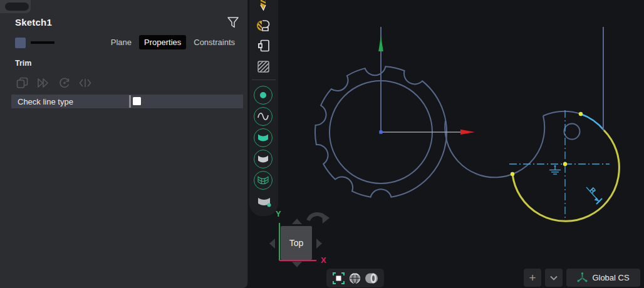  I want to click on radius-label: R, so click(593, 190).